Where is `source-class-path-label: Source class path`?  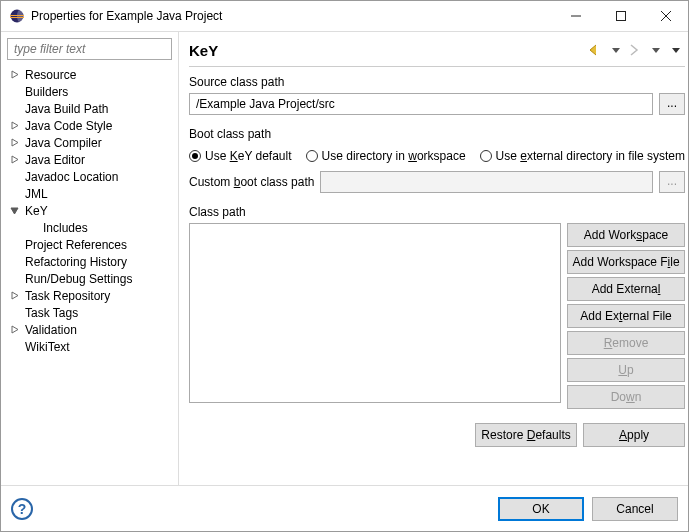 source-class-path-label: Source class path is located at coordinates (437, 82).